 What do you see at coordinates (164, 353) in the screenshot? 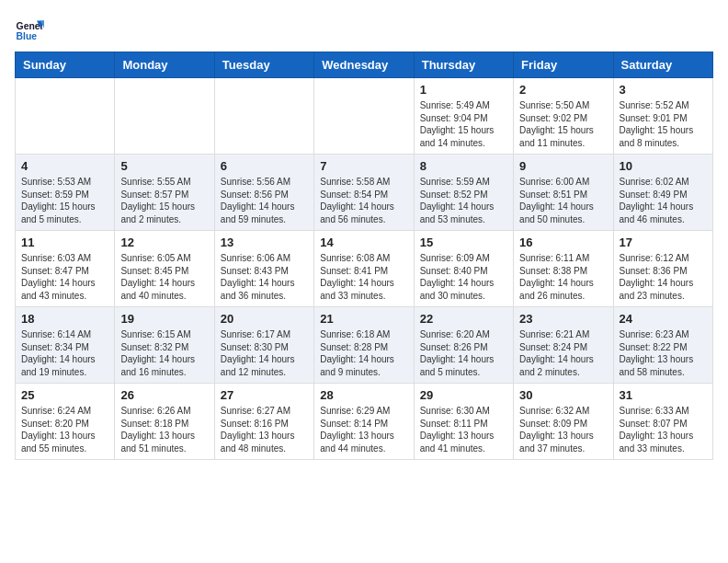
I see `cell-info: Sunrise: 6:15 AM Sunset: 8:32 PM Dayligh…` at bounding box center [164, 353].